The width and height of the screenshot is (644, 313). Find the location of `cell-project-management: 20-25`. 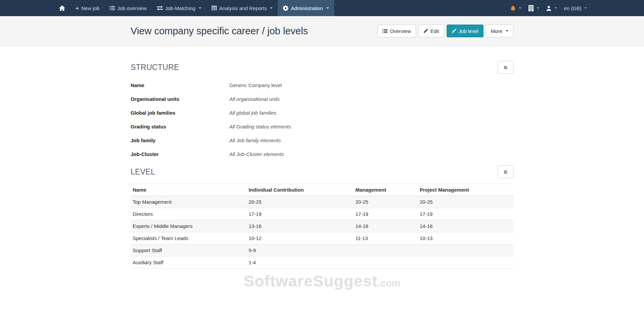

cell-project-management: 20-25 is located at coordinates (465, 202).